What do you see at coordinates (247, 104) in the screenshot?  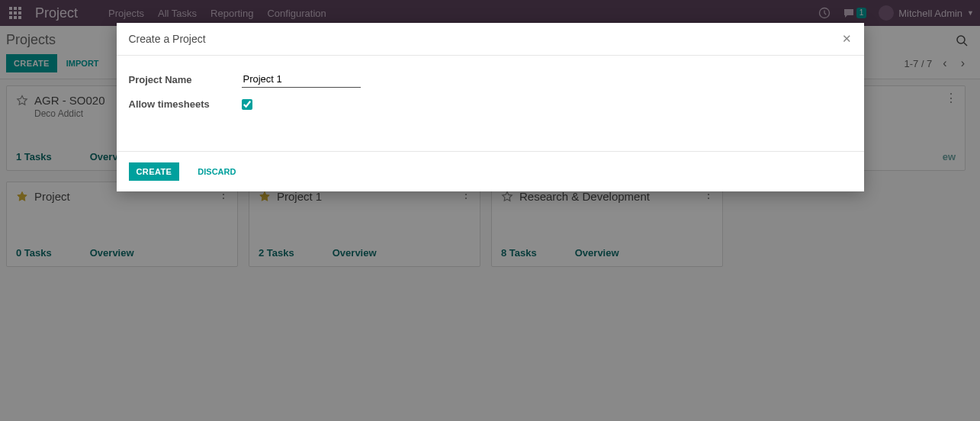 I see `allow-timesheets-checkbox` at bounding box center [247, 104].